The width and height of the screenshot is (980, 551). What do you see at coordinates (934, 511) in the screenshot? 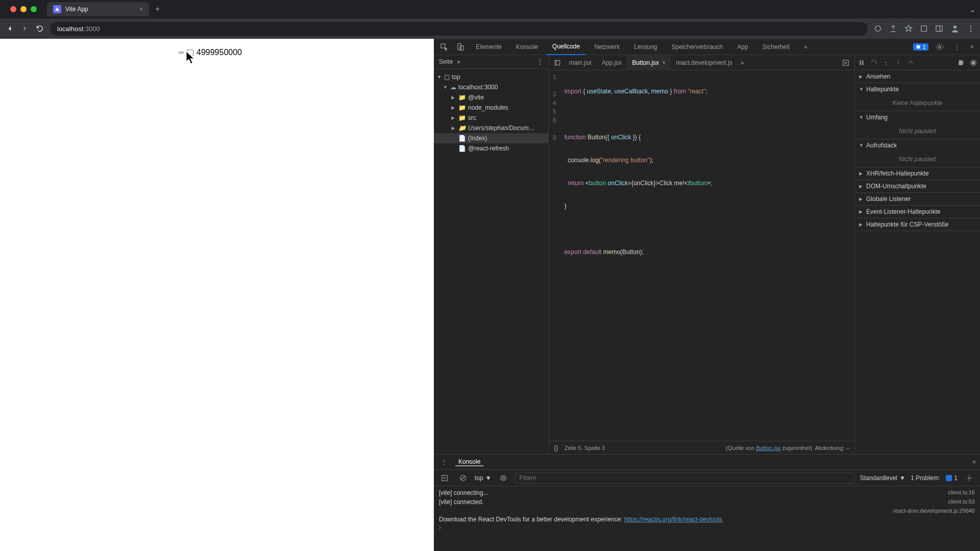
I see `log-source: react-dom.development.js:29840` at bounding box center [934, 511].